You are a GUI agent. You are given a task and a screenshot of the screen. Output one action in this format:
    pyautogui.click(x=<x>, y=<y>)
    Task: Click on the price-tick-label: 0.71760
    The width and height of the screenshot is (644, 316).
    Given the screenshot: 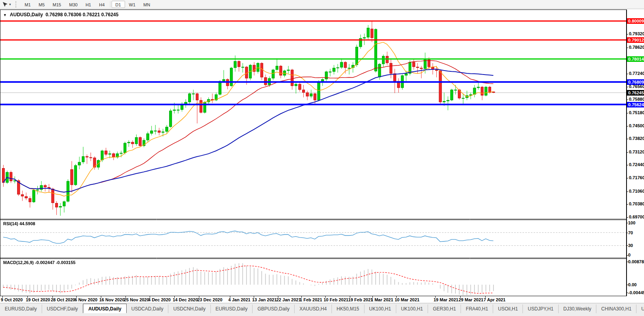 What is the action you would take?
    pyautogui.click(x=636, y=178)
    